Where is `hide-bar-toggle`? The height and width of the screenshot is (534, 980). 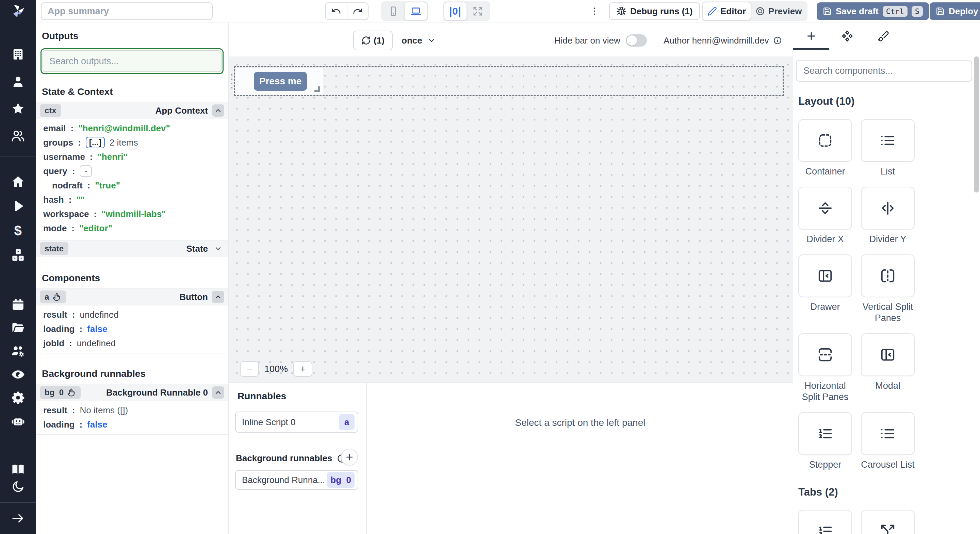
hide-bar-toggle is located at coordinates (636, 40).